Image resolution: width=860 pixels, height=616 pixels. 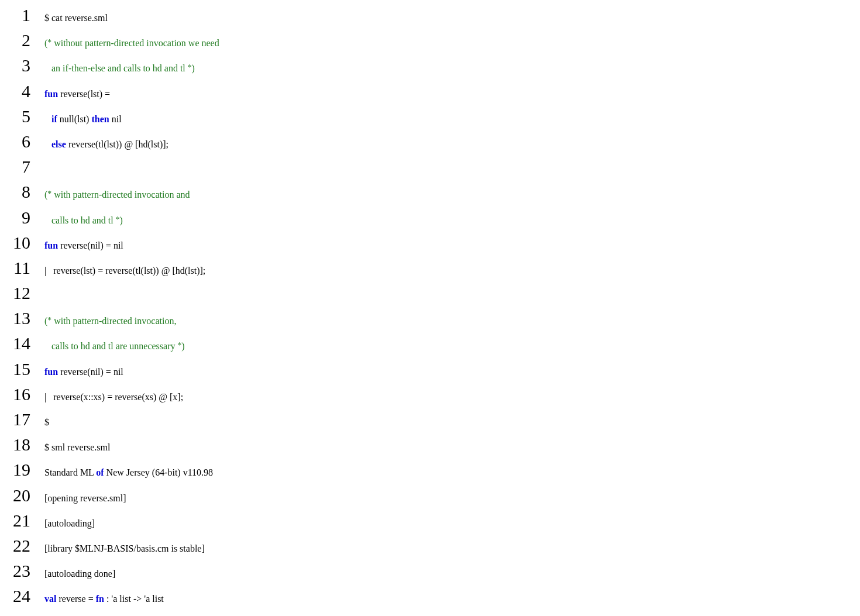 What do you see at coordinates (110, 596) in the screenshot?
I see `code-line: 24val reverse = fn : 'a list -> 'a list` at bounding box center [110, 596].